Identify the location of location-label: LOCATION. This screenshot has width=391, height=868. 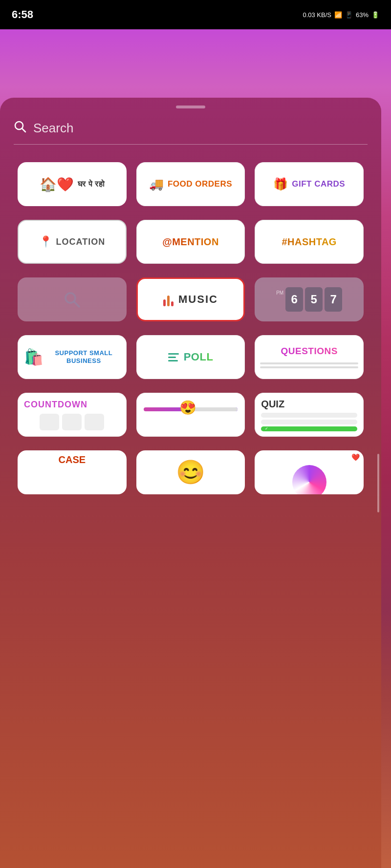
(81, 242).